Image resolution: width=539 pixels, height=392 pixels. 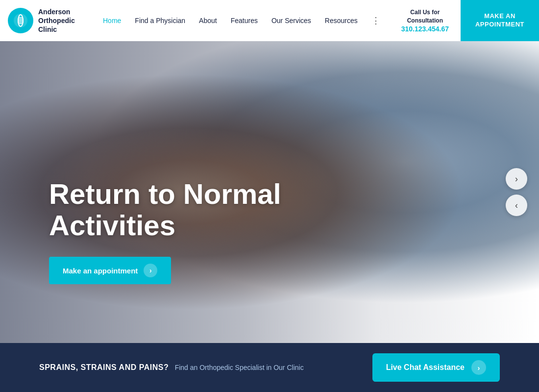 What do you see at coordinates (186, 231) in the screenshot?
I see `hero-content: Return to Normal Activities Make an appo…` at bounding box center [186, 231].